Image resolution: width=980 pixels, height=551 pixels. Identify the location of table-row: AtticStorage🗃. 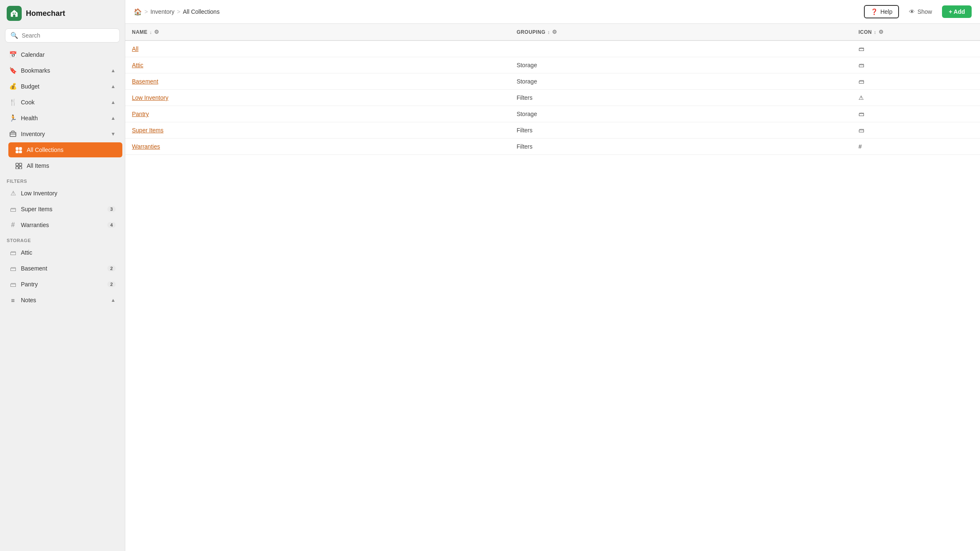
(553, 65).